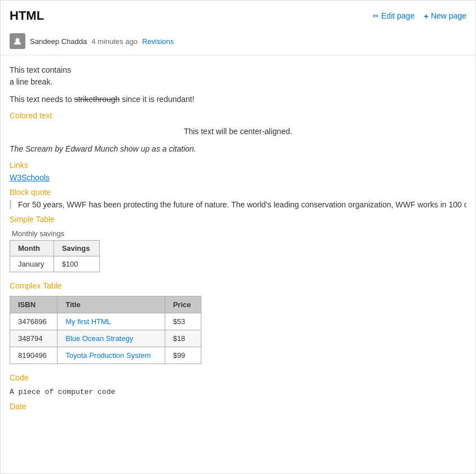 The image size is (476, 474). I want to click on simple-table: Month Savings January $100, so click(55, 256).